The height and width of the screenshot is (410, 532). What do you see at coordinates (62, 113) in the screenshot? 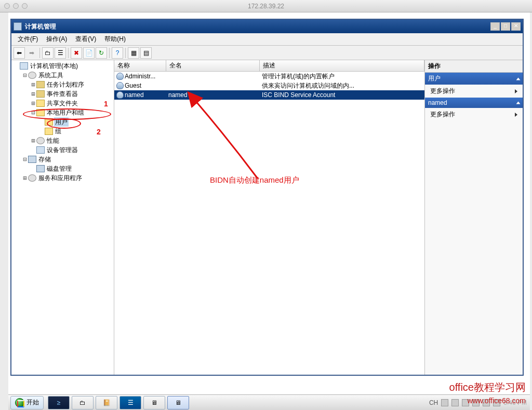
I see `tree-local-users-groups: ⊟本地用户和组` at bounding box center [62, 113].